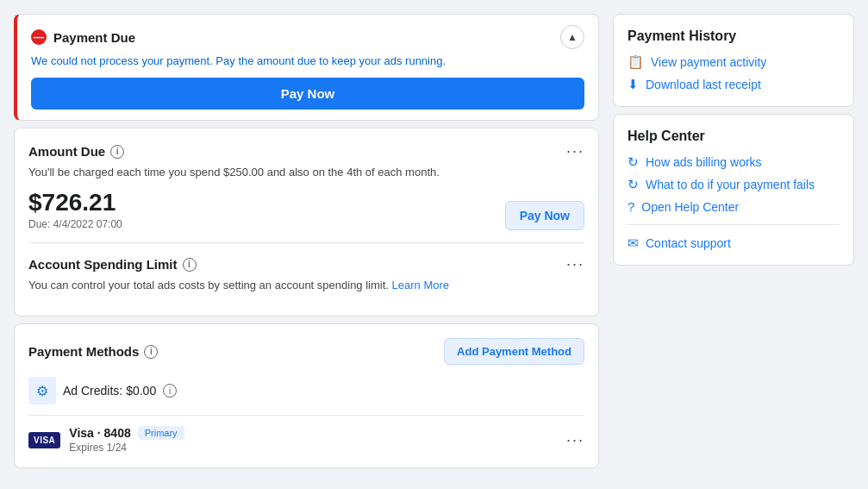 The image size is (868, 489). I want to click on help-center-card: Help Center ↻ How ads billing works ↻ Wh…, so click(734, 190).